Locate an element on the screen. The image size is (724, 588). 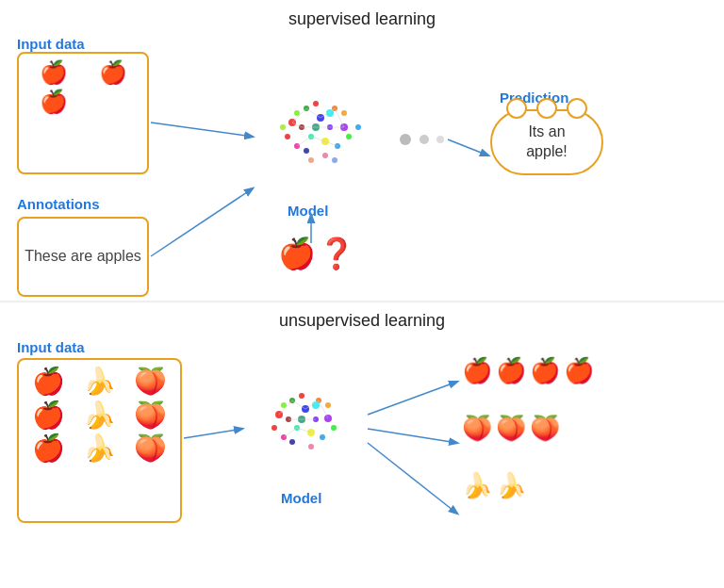
cluster-apple-3: 🍎 is located at coordinates (545, 371).